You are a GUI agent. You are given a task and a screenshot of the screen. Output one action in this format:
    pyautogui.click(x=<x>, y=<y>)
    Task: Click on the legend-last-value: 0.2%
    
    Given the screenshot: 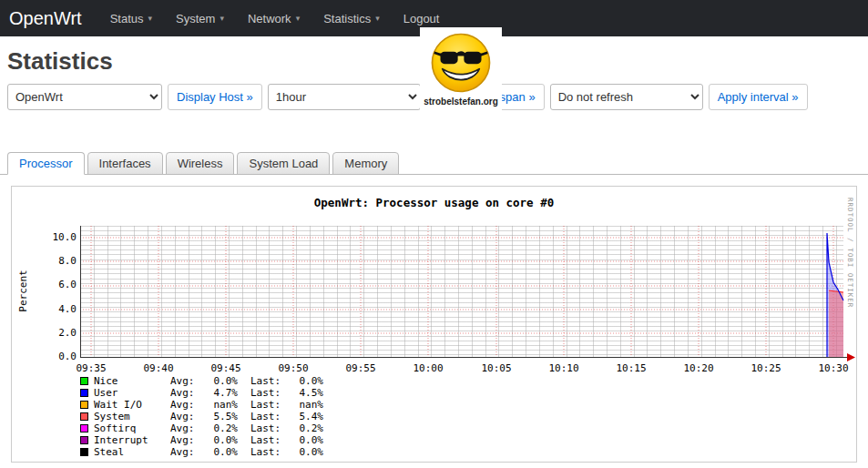 What is the action you would take?
    pyautogui.click(x=305, y=428)
    